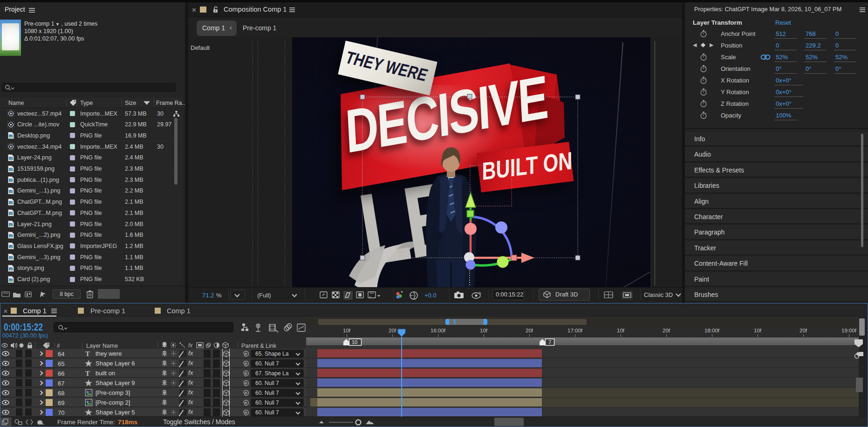 The height and width of the screenshot is (427, 868). Describe the element at coordinates (550, 342) in the screenshot. I see `svg-text: 7` at that location.